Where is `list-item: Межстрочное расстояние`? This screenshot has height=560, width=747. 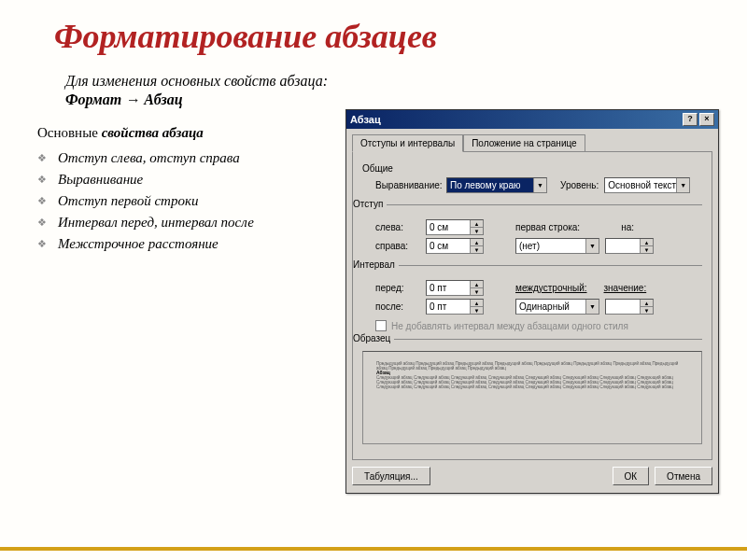 list-item: Межстрочное расстояние is located at coordinates (191, 245).